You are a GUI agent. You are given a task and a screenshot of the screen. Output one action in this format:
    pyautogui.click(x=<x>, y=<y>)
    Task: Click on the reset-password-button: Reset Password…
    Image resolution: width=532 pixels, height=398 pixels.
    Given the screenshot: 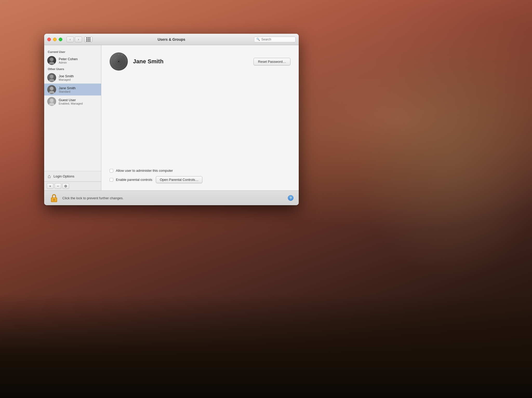 What is the action you would take?
    pyautogui.click(x=272, y=62)
    